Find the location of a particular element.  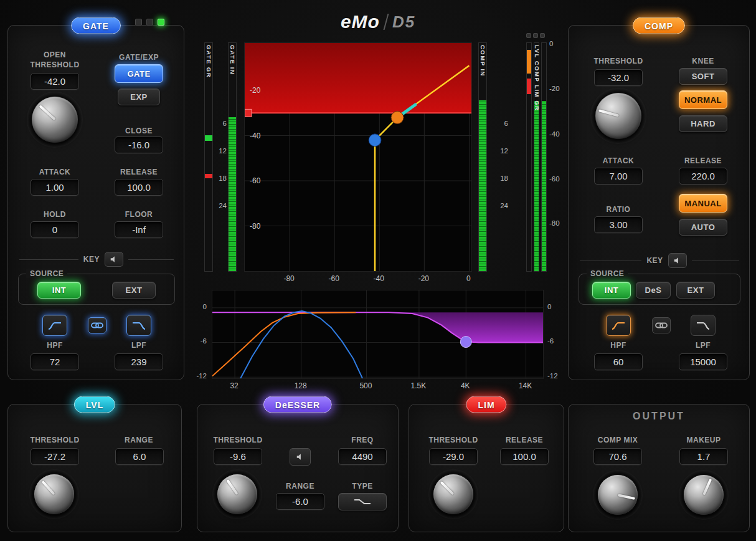

gate-close-value: -16.0 is located at coordinates (139, 145).